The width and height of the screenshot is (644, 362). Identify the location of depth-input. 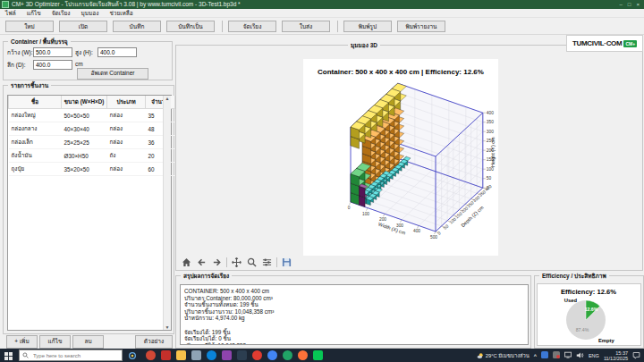
(53, 64).